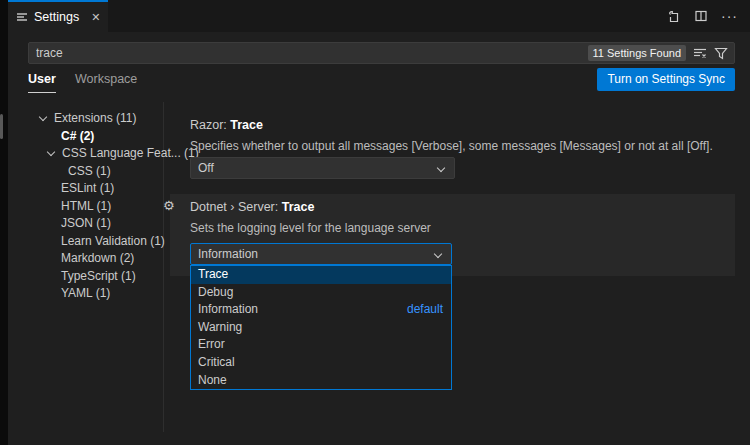 This screenshot has width=750, height=445. I want to click on toc-item-json: JSON (1), so click(86, 223).